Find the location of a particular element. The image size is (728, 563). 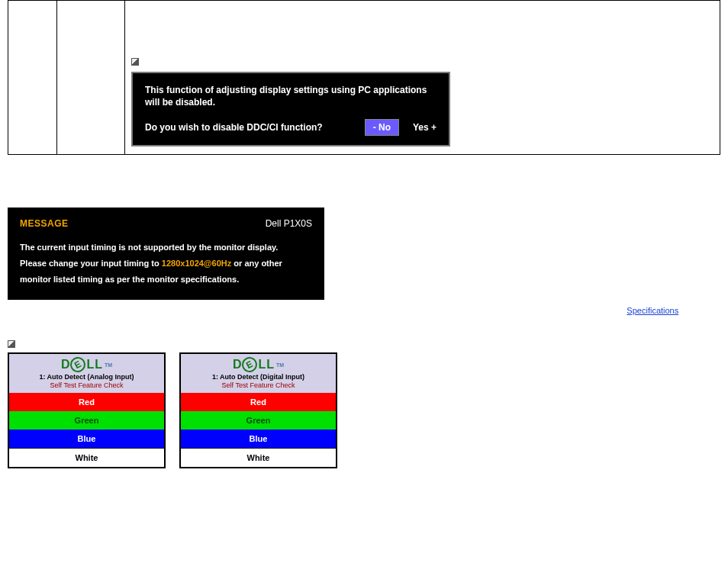

stfc-note-label: NOTE: is located at coordinates (32, 343).